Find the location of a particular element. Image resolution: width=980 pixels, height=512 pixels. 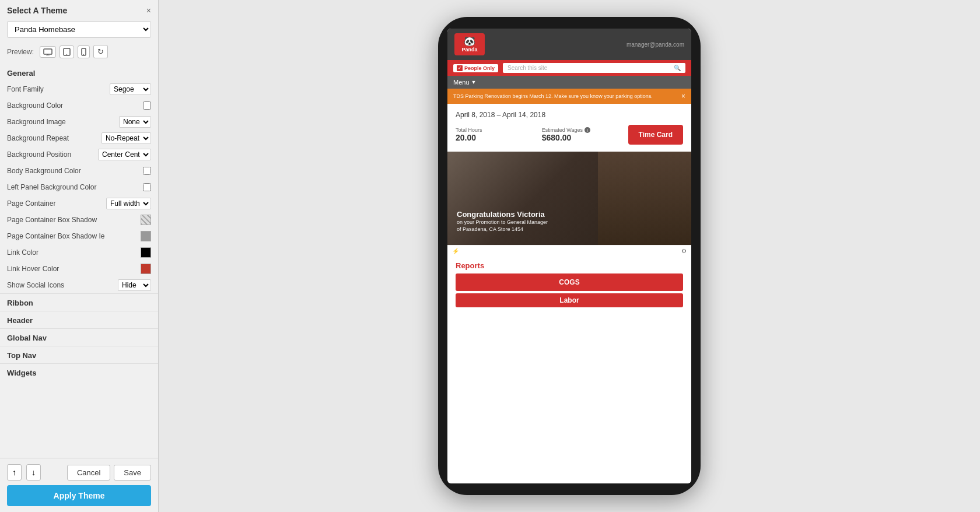

menu-label: Menu is located at coordinates (461, 82).